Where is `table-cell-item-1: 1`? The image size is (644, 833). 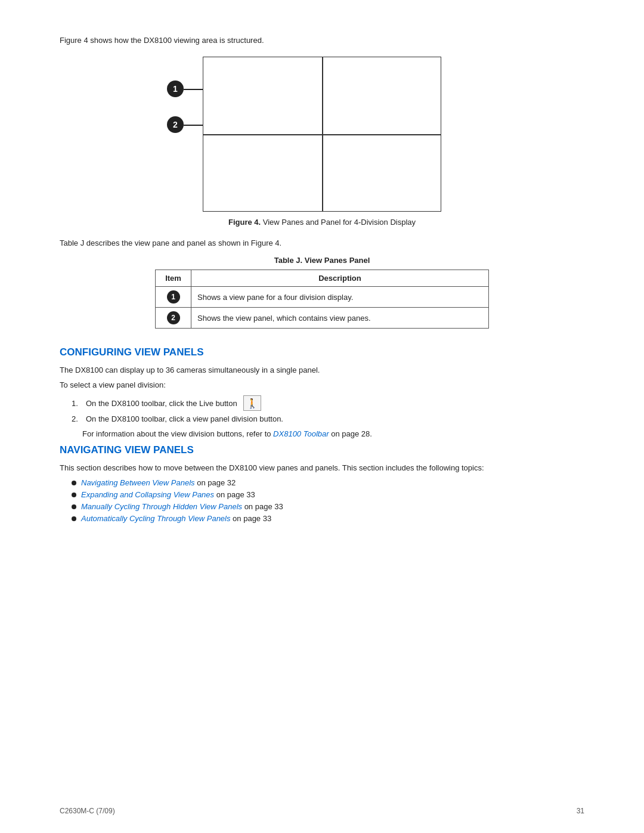 table-cell-item-1: 1 is located at coordinates (174, 297).